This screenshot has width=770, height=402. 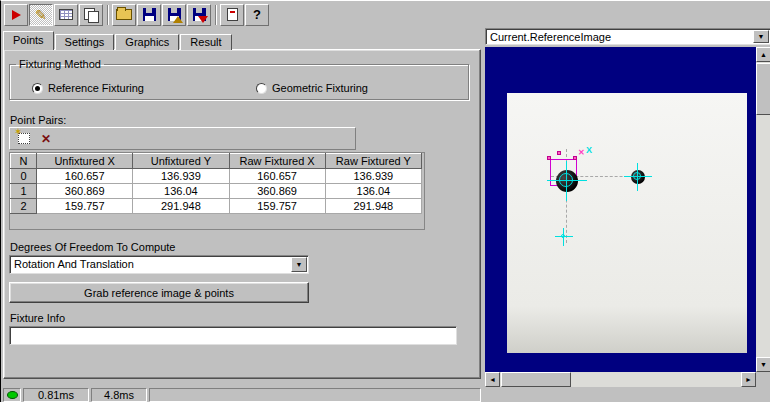 What do you see at coordinates (386, 394) in the screenshot?
I see `status-bar: 0.81ms 4.8ms` at bounding box center [386, 394].